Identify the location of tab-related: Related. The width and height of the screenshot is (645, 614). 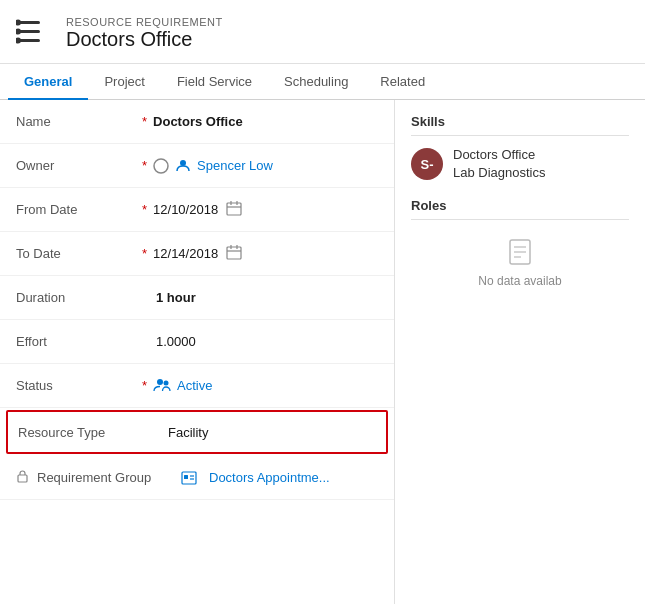
(402, 82).